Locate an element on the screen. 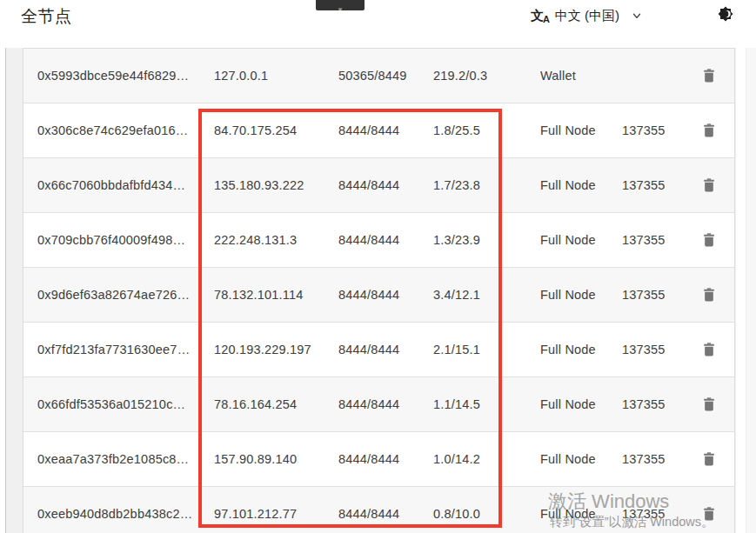  brightness-moon-icon is located at coordinates (726, 21).